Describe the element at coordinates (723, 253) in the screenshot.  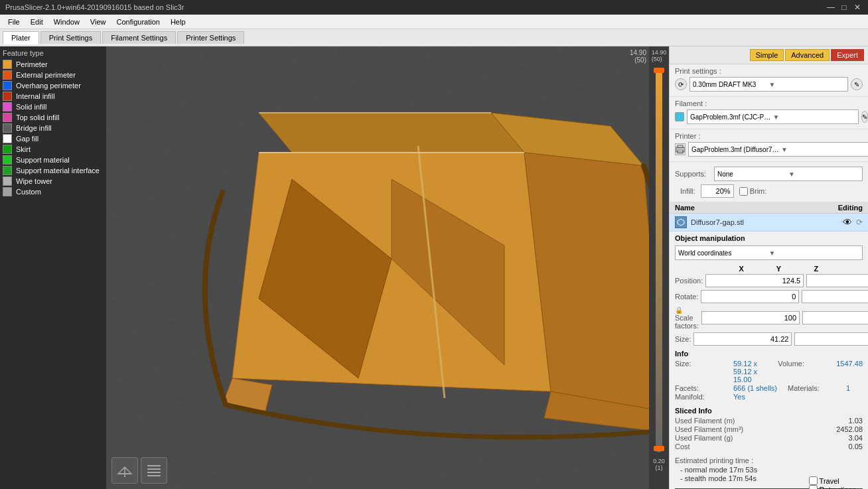
I see `coord-system-value: World coordinates` at that location.